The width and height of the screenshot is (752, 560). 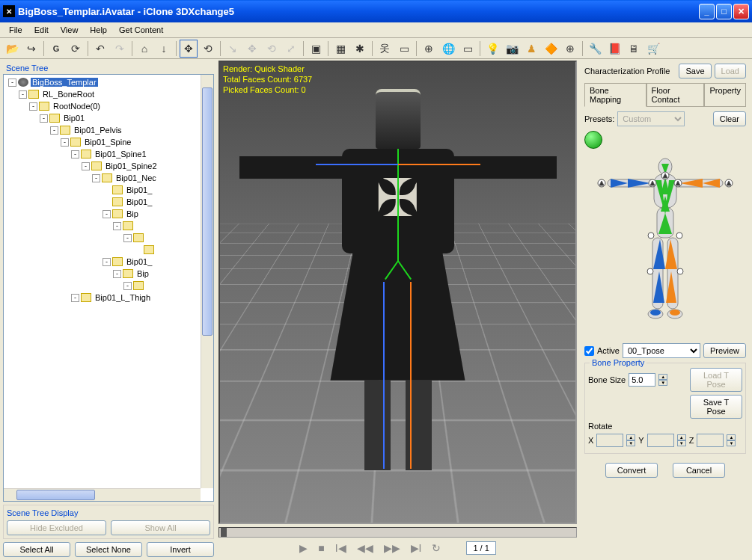 I want to click on tree-node: -RL_BoneRoot, so click(x=108, y=94).